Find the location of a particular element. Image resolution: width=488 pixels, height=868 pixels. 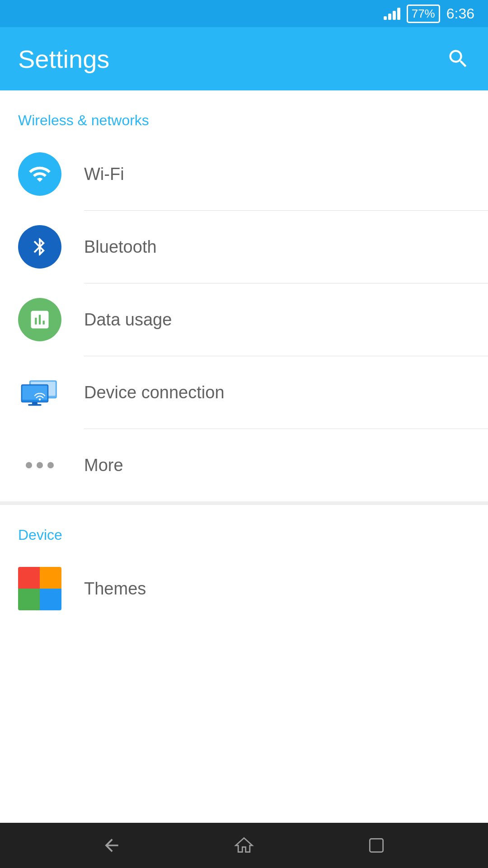

device-connection-item: Device connection is located at coordinates (244, 392).